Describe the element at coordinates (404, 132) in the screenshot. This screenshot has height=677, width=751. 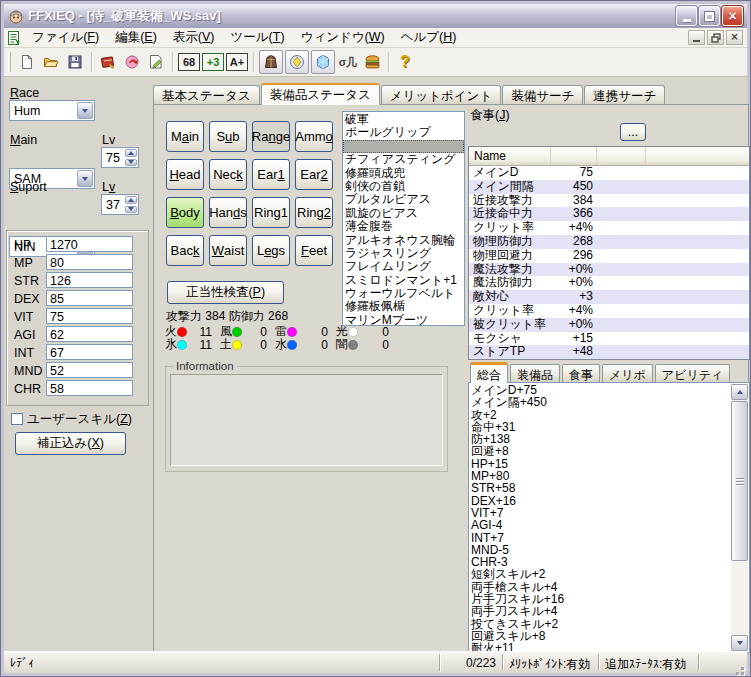
I see `equipped-item: ポールグリップ` at that location.